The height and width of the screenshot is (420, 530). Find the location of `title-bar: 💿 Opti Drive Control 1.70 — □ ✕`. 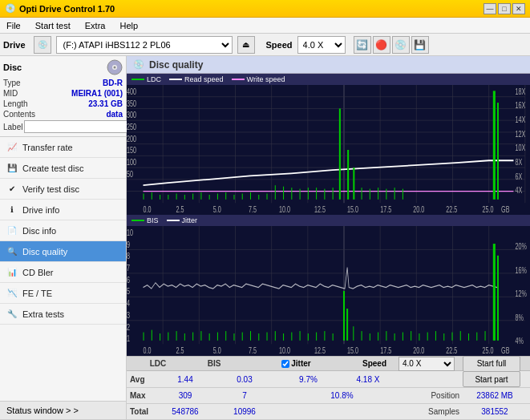

title-bar: 💿 Opti Drive Control 1.70 — □ ✕ is located at coordinates (265, 9).